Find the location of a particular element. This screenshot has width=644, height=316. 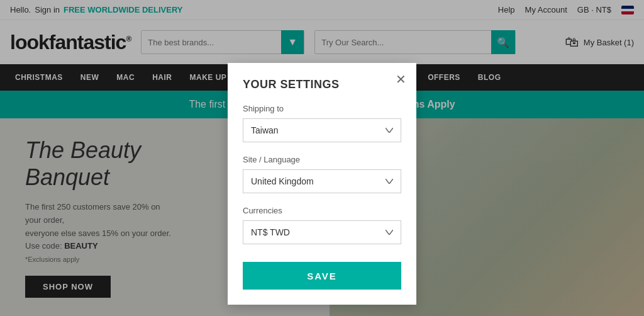

modal-title: YOUR SETTINGS is located at coordinates (322, 84).